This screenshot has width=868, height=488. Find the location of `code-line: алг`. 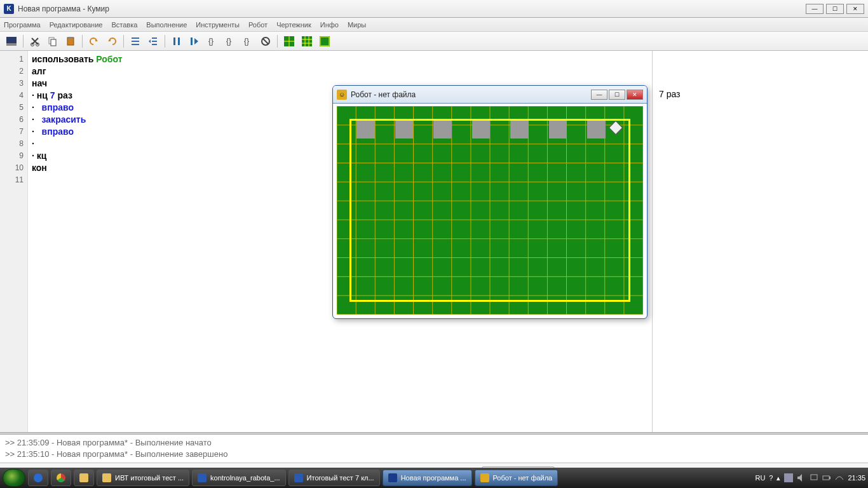

code-line: алг is located at coordinates (340, 71).